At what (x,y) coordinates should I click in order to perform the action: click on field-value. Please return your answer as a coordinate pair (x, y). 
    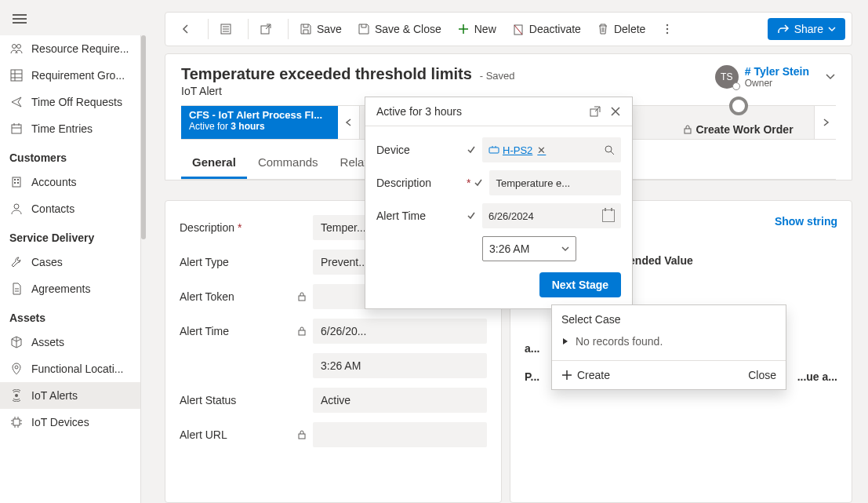
    Looking at the image, I should click on (400, 435).